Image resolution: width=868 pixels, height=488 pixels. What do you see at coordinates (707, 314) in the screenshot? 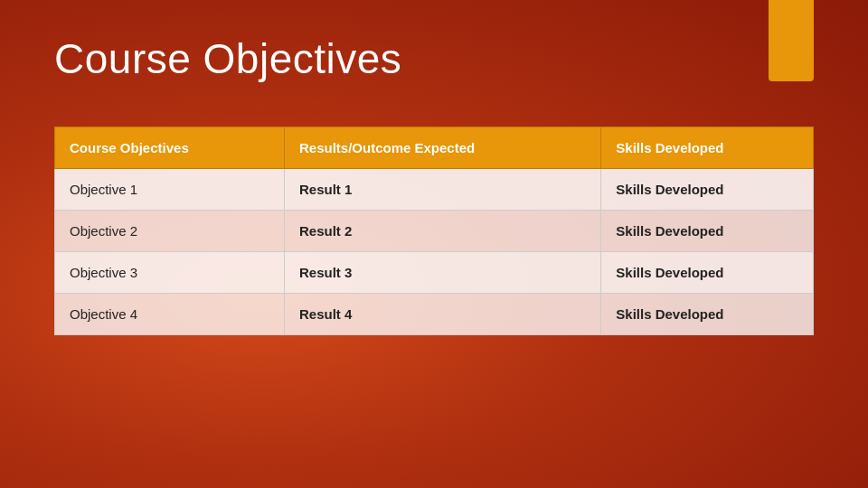
I see `cell-r3-c2: Skills Developed` at bounding box center [707, 314].